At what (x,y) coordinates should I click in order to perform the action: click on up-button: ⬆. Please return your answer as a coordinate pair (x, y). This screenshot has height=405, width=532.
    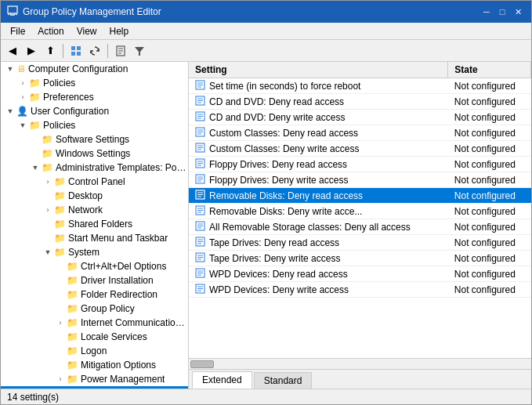
    Looking at the image, I should click on (50, 51).